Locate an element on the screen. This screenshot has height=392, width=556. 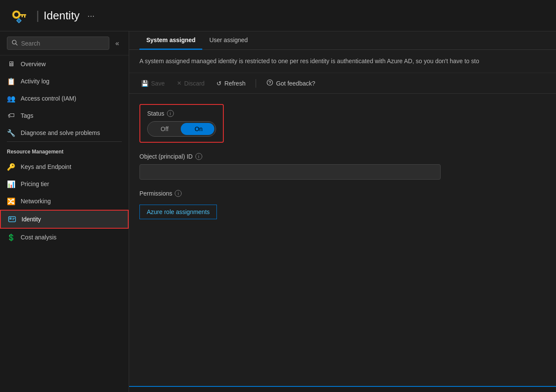
sidebar-item-identity: Identity is located at coordinates (65, 219).